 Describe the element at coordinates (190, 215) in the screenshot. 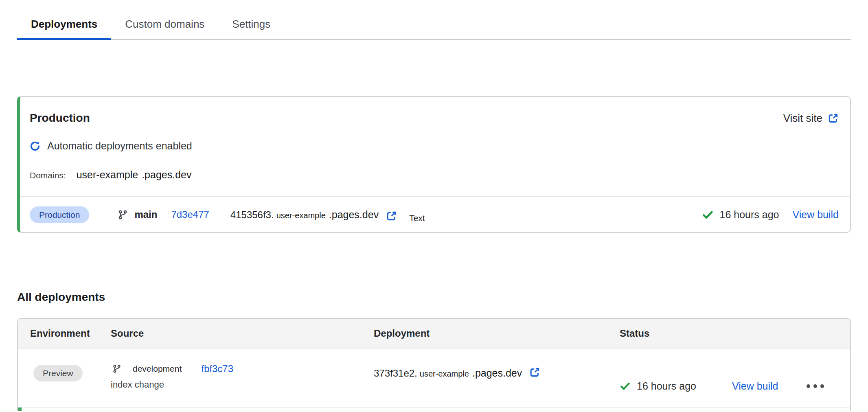

I see `commit-hash-link: 7d3e477` at that location.